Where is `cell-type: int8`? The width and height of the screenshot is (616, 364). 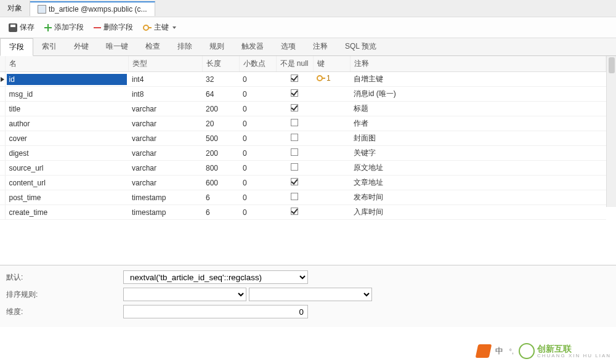
cell-type: int8 is located at coordinates (165, 94).